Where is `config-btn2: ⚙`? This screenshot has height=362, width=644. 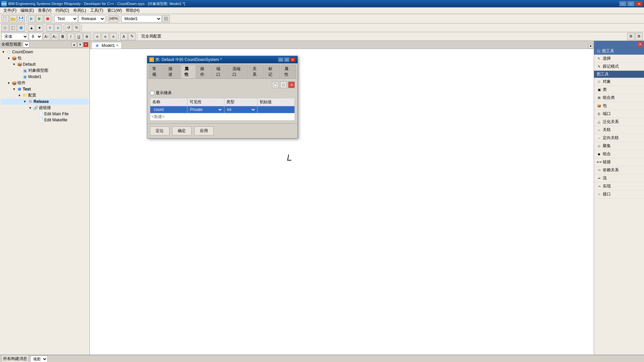
config-btn2: ⚙ is located at coordinates (639, 37).